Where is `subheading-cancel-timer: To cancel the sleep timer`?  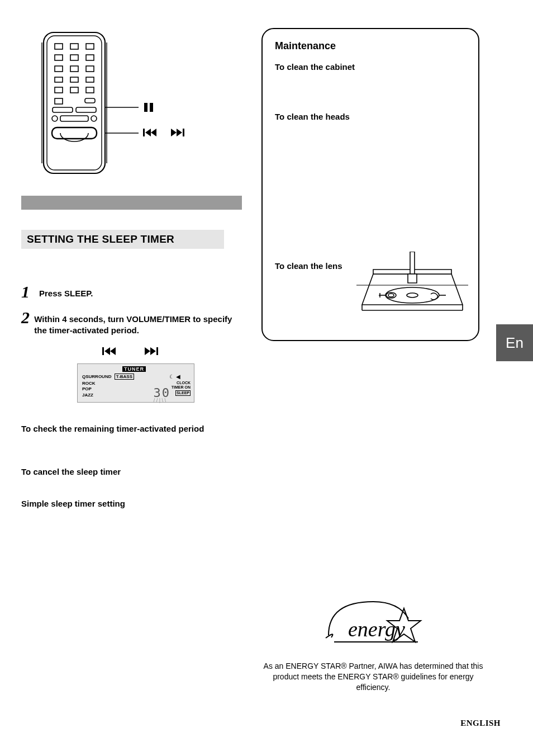 subheading-cancel-timer: To cancel the sleep timer is located at coordinates (133, 472).